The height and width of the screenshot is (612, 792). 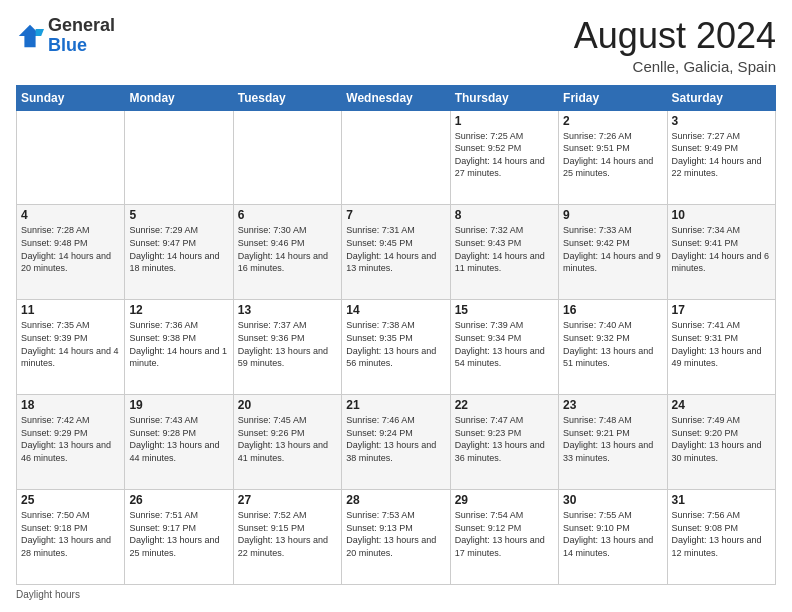 I want to click on day-info: Sunrise: 7:37 AM Sunset: 9:36 PM Dayligh…, so click(x=288, y=344).